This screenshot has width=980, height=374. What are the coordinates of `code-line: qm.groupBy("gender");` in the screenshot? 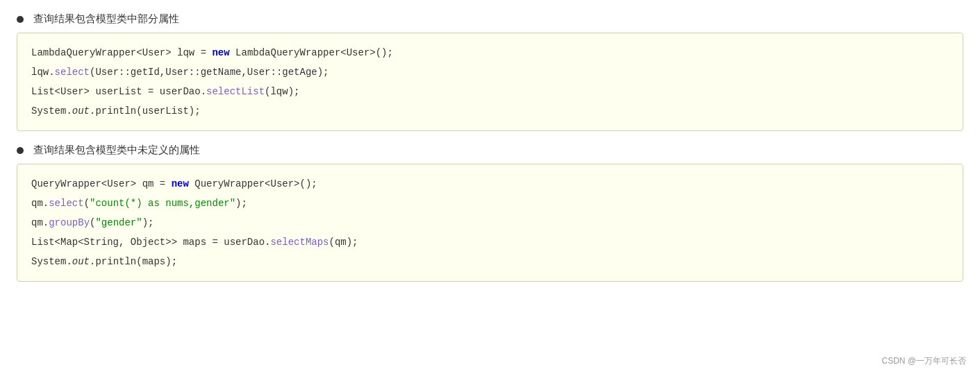 It's located at (490, 223).